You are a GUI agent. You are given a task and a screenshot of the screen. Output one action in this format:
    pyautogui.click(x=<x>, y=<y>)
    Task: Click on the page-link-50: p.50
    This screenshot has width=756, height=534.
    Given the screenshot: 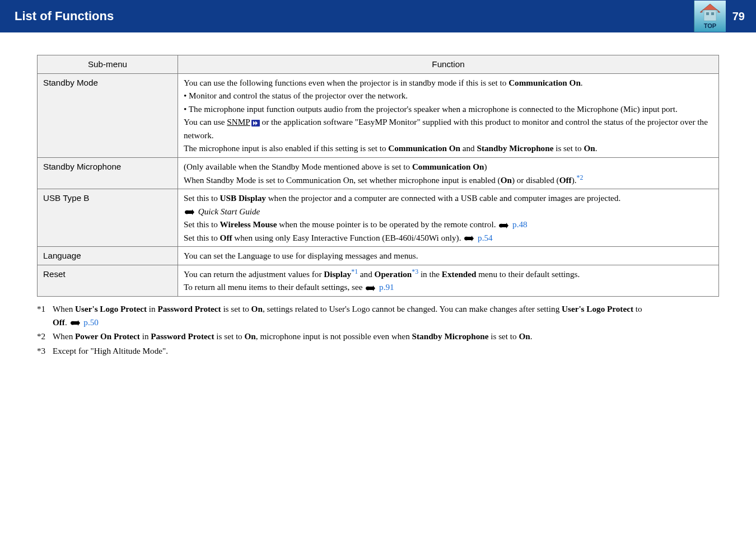 What is the action you would take?
    pyautogui.click(x=91, y=322)
    